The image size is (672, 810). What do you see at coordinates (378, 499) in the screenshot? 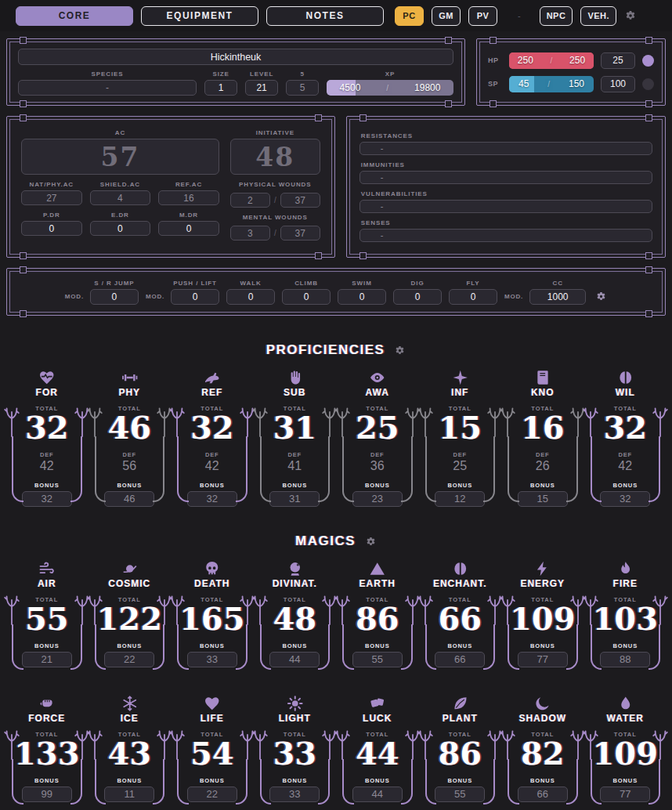
I see `proficiency-bonus-input: 23` at bounding box center [378, 499].